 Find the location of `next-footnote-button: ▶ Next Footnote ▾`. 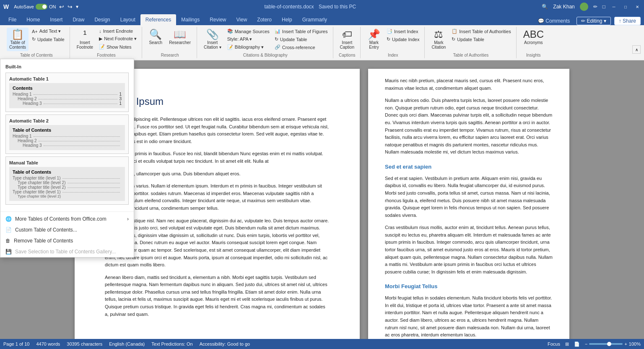

next-footnote-button: ▶ Next Footnote ▾ is located at coordinates (118, 39).